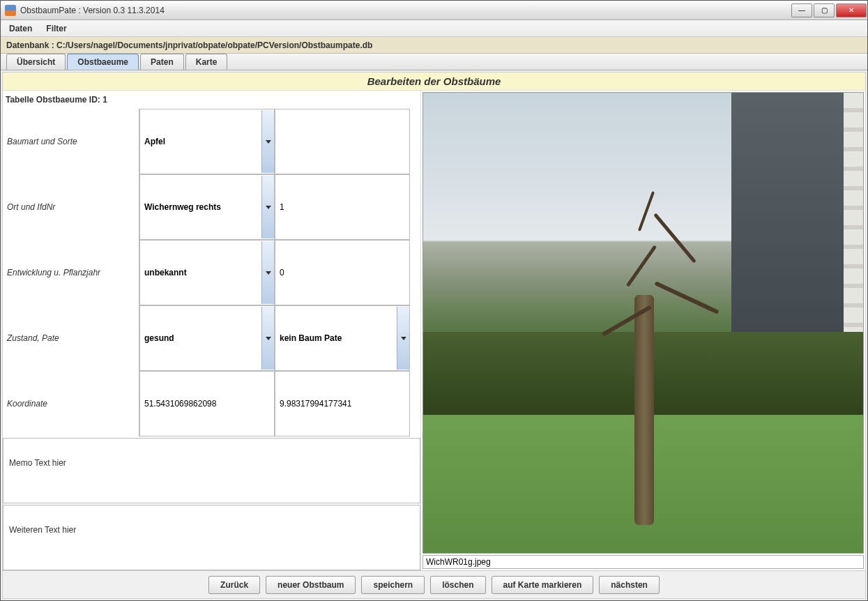 Image resolution: width=868 pixels, height=601 pixels. Describe the element at coordinates (342, 338) in the screenshot. I see `field-pate: kein Baum Pate` at that location.